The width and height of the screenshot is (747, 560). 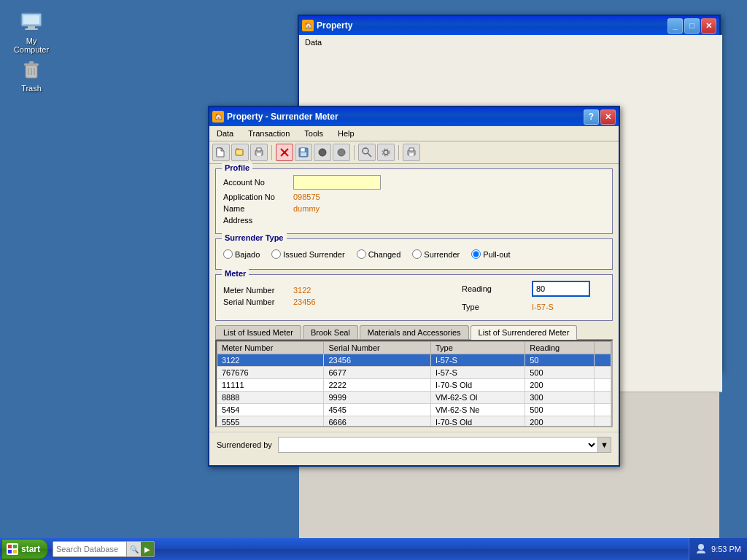 What do you see at coordinates (727, 549) in the screenshot?
I see `taskbar-time: 9:53 PM` at bounding box center [727, 549].